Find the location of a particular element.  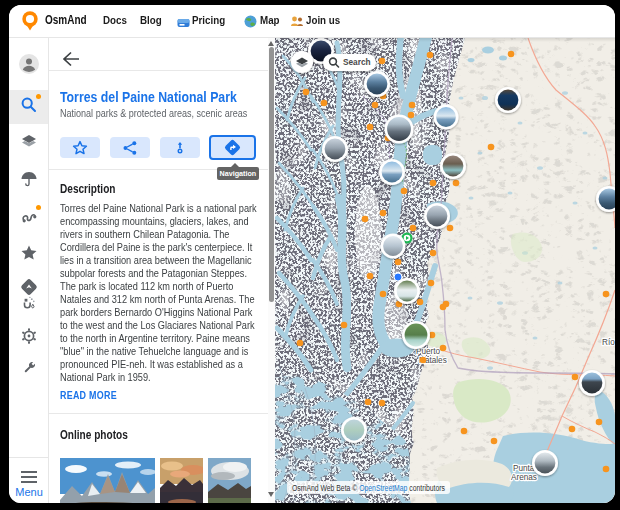

svg-text: Arenas is located at coordinates (524, 478).